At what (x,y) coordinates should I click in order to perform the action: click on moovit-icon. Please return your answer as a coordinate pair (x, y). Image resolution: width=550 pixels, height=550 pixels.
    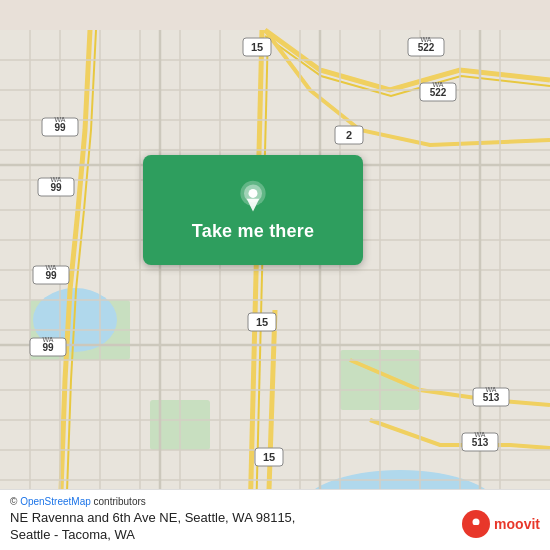
    Looking at the image, I should click on (476, 524).